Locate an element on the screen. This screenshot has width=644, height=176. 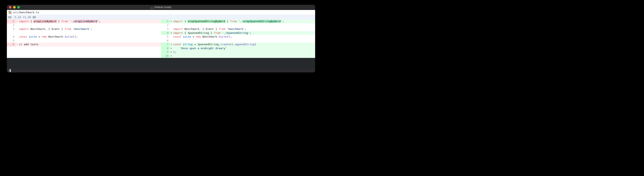
code: import { SpannedString } from './Spanned… is located at coordinates (244, 33).